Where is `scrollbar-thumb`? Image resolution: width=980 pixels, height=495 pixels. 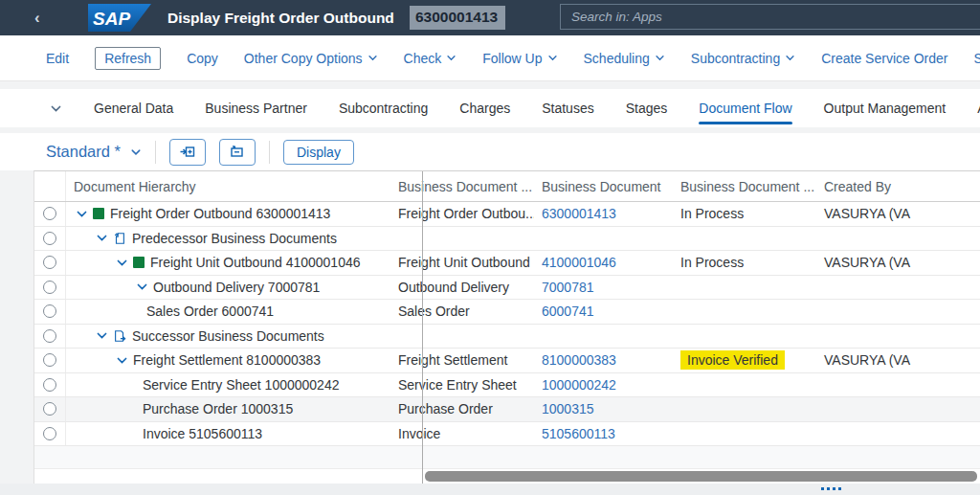
scrollbar-thumb is located at coordinates (701, 477).